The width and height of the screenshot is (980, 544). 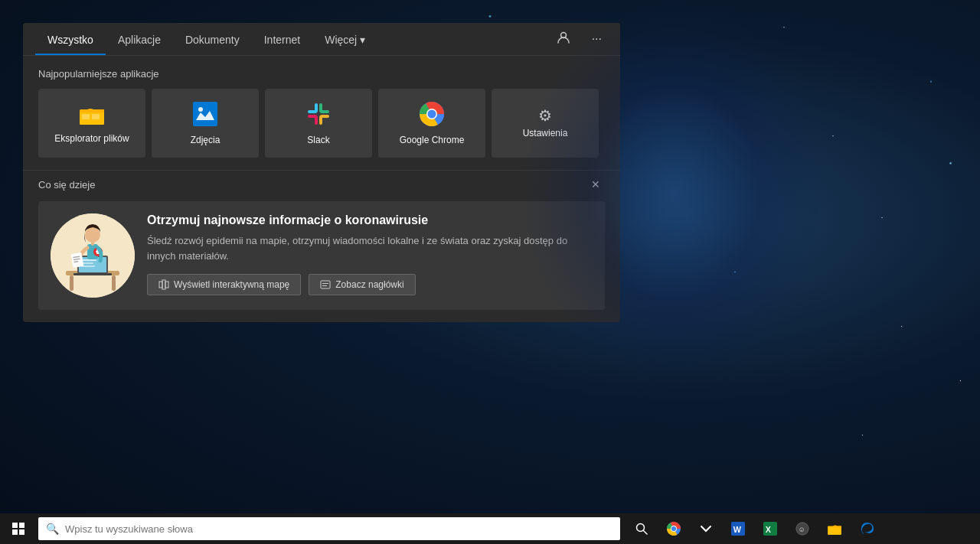 I want to click on taskbar-edge-button, so click(x=867, y=529).